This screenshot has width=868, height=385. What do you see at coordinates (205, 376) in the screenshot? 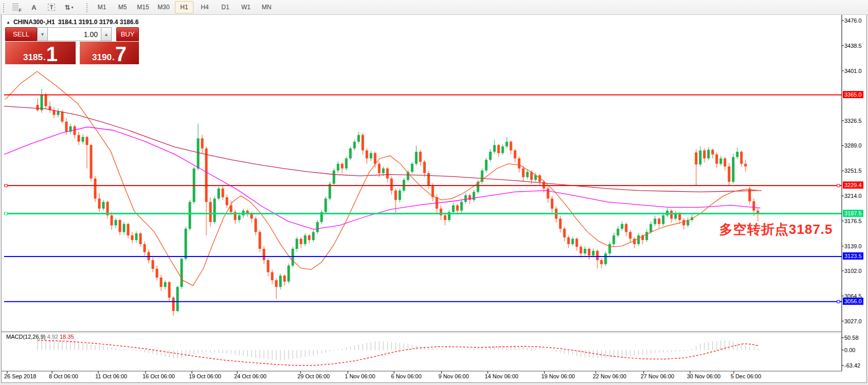
I see `x-axis-label: 19 Oct 06:00` at bounding box center [205, 376].